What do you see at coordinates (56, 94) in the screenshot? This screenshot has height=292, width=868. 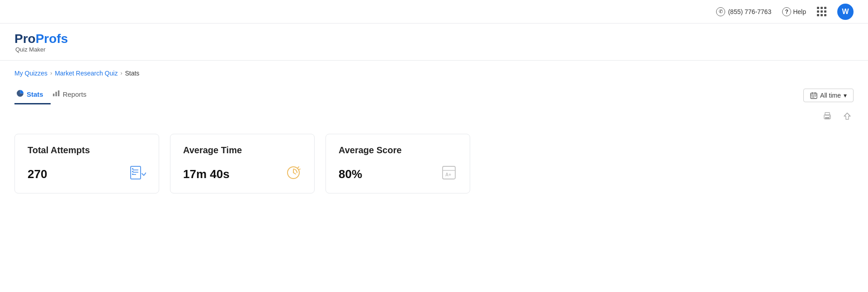 I see `reports-tab-icon` at bounding box center [56, 94].